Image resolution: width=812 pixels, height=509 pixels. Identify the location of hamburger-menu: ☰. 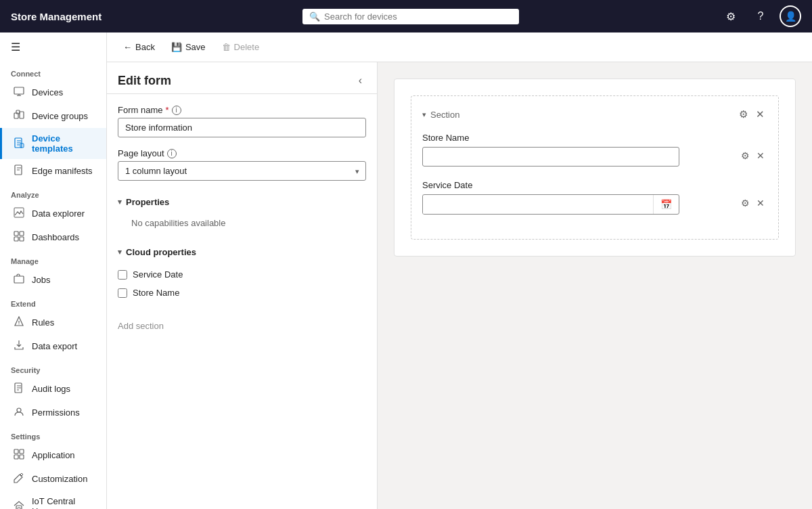
(53, 47).